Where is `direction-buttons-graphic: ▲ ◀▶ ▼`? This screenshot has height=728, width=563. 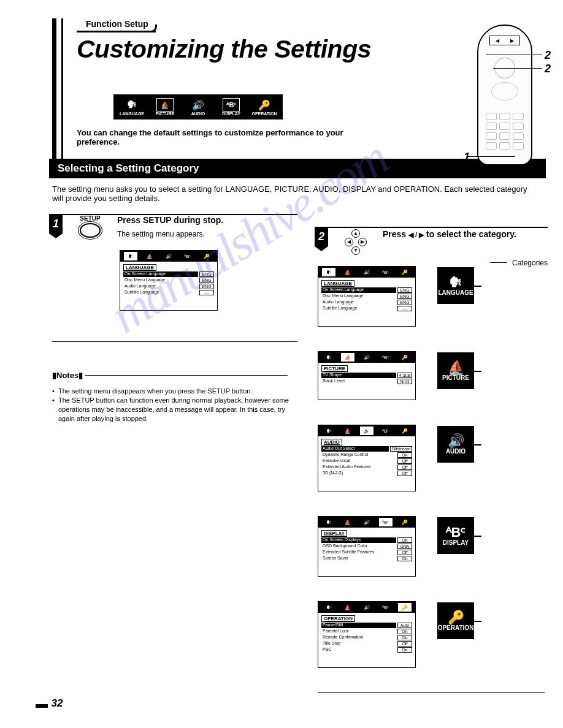
direction-buttons-graphic: ▲ ◀▶ ▼ is located at coordinates (356, 242).